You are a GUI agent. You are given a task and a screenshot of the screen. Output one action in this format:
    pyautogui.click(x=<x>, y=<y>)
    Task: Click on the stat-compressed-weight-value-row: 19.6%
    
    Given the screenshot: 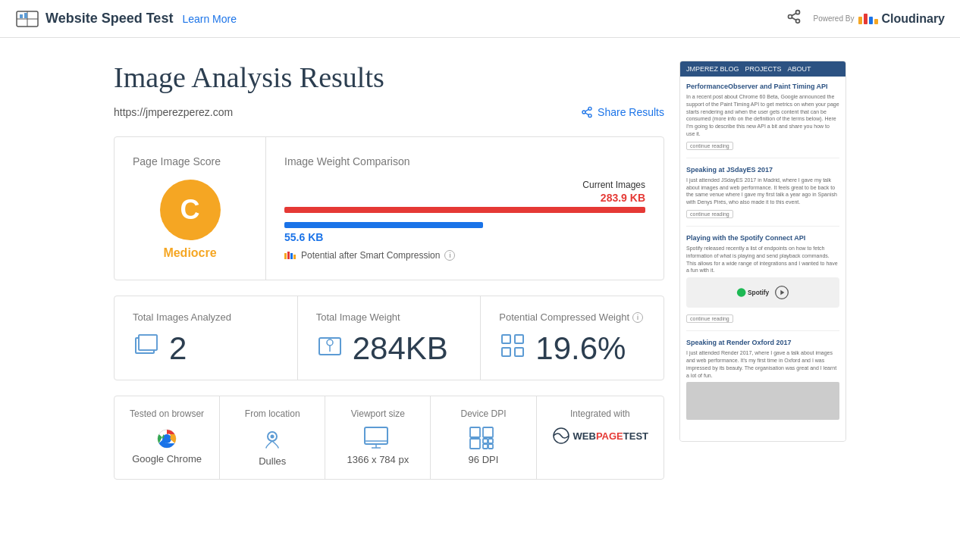 What is the action you would take?
    pyautogui.click(x=572, y=349)
    